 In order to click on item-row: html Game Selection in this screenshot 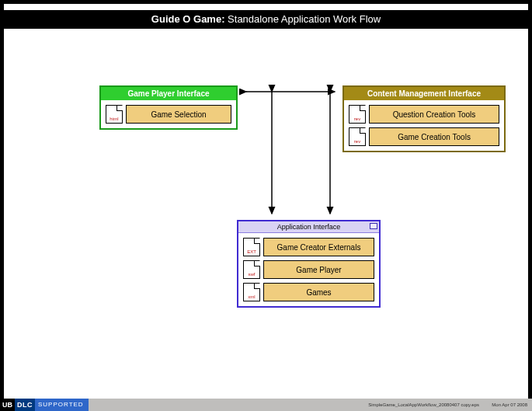, I will do `click(169, 114)`.